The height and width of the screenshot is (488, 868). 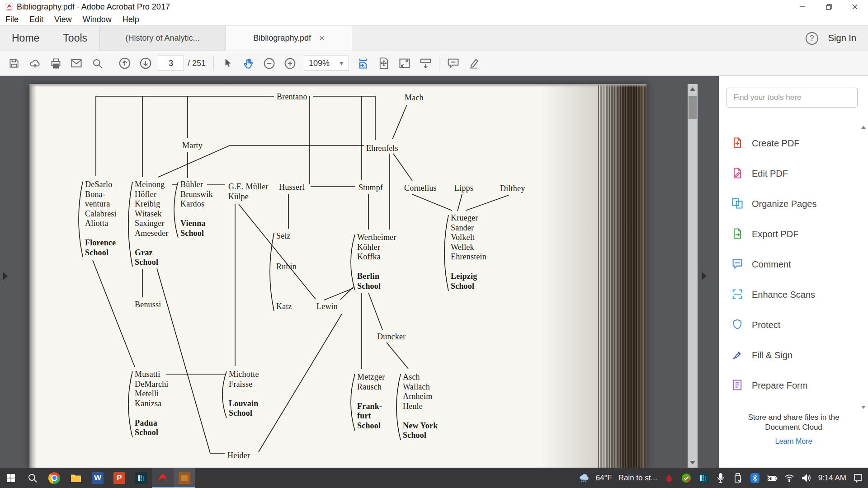 I want to click on scrollbar-thumb, so click(x=693, y=108).